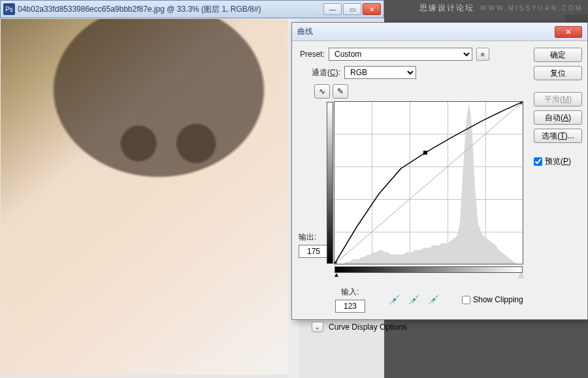 The height and width of the screenshot is (378, 588). Describe the element at coordinates (318, 327) in the screenshot. I see `curve-display-expander: ⌄` at that location.